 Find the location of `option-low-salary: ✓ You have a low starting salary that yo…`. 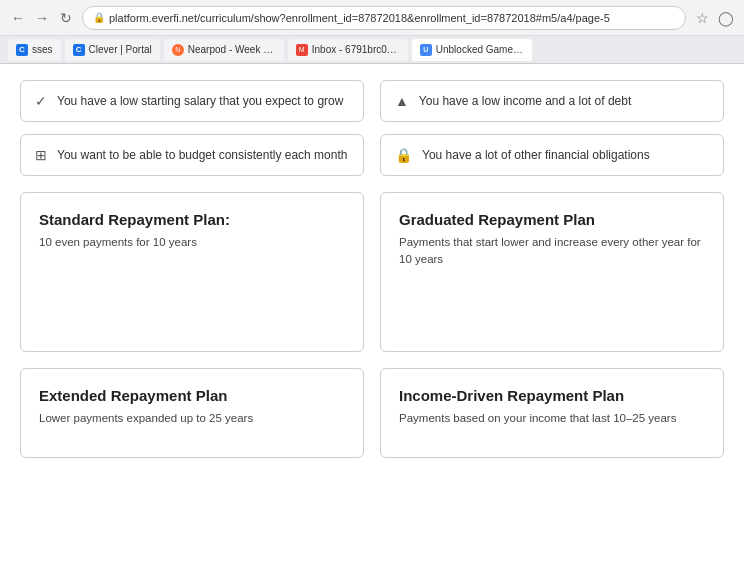

option-low-salary: ✓ You have a low starting salary that yo… is located at coordinates (192, 101).